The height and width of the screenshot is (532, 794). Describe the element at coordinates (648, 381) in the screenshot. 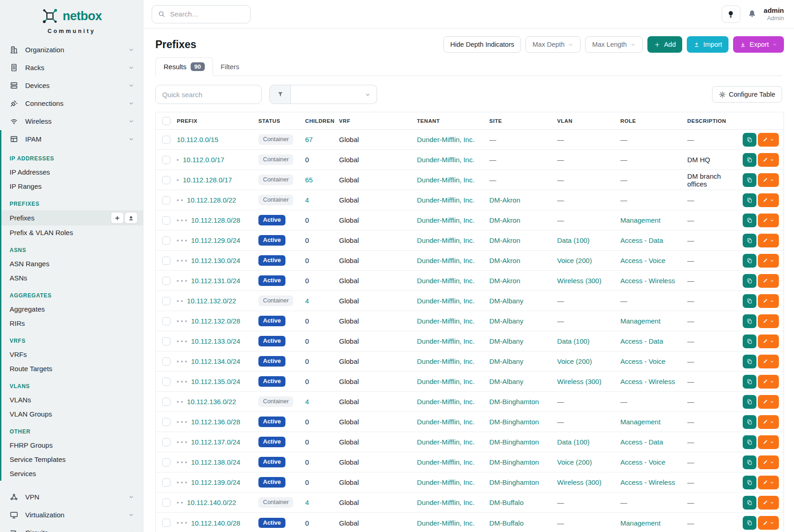

I see `role-link: Access - Wireless` at that location.